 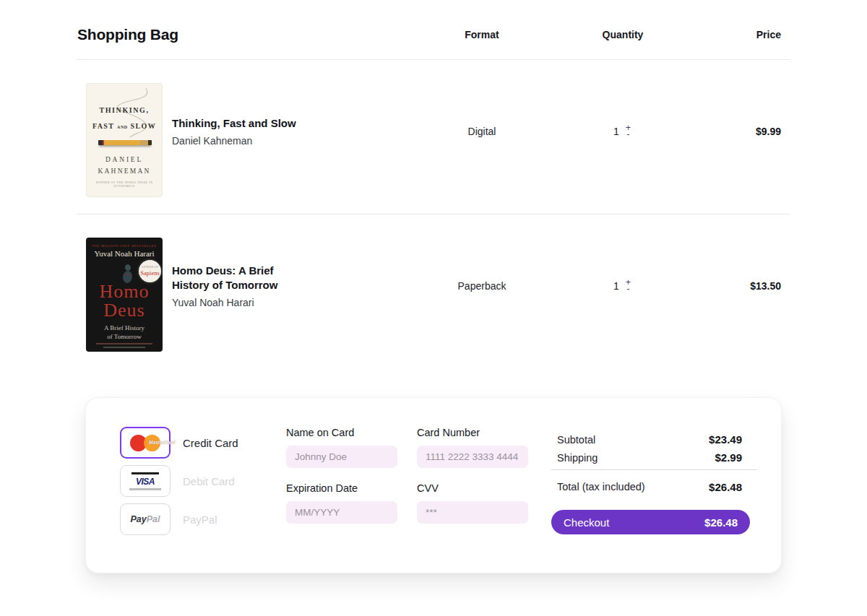 What do you see at coordinates (342, 433) in the screenshot?
I see `name-on-card-label: Name on Card` at bounding box center [342, 433].